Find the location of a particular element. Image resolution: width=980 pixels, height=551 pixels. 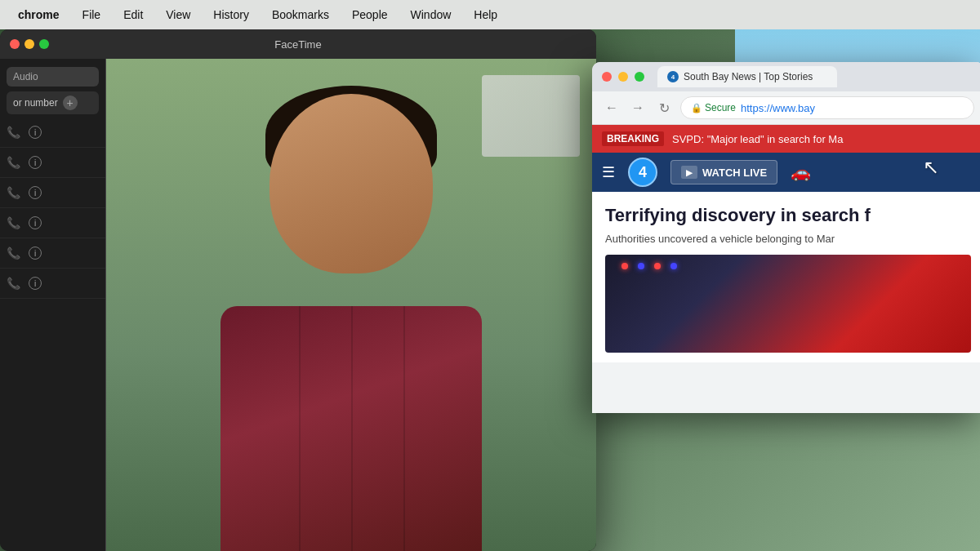

watch-live-button: ▶ WATCH LIVE is located at coordinates (724, 172).